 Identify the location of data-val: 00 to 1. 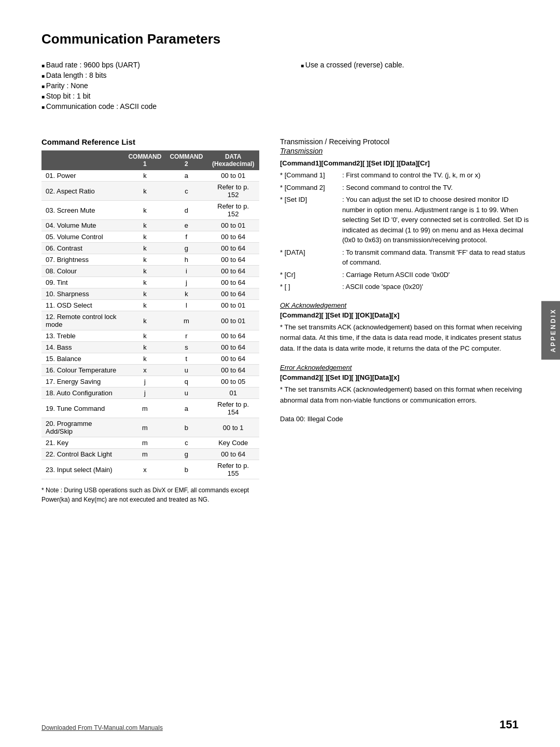
(233, 427).